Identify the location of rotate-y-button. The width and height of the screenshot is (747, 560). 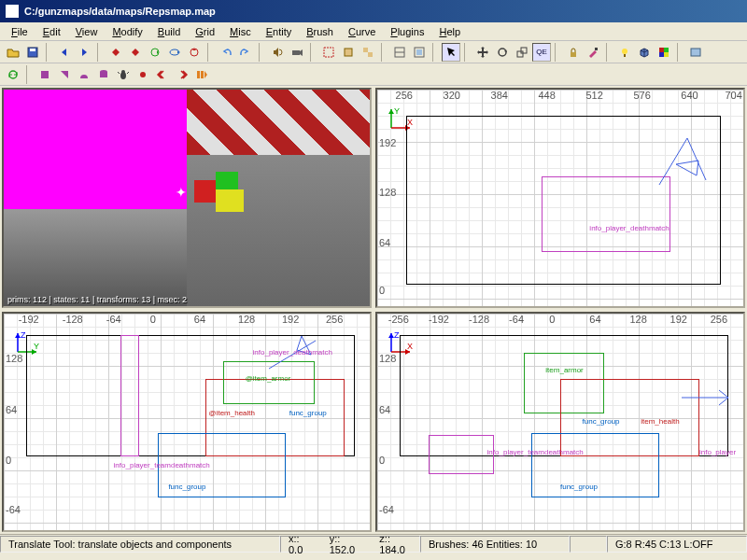
(175, 52).